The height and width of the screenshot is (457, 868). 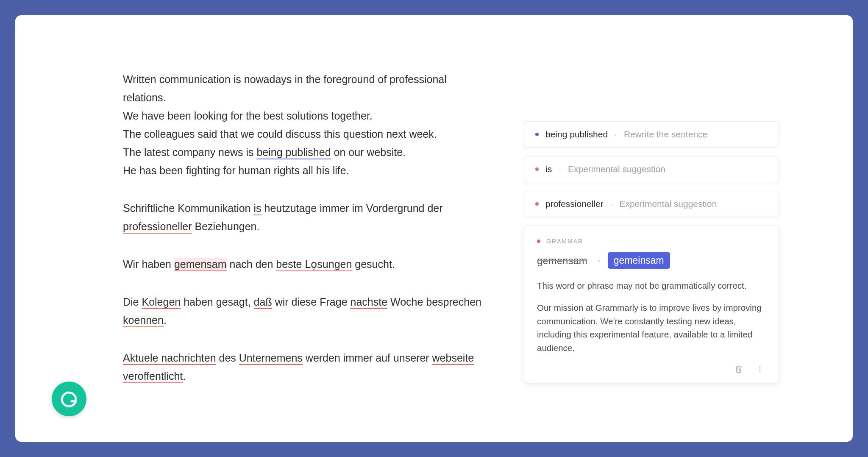 What do you see at coordinates (739, 369) in the screenshot?
I see `dismiss-button` at bounding box center [739, 369].